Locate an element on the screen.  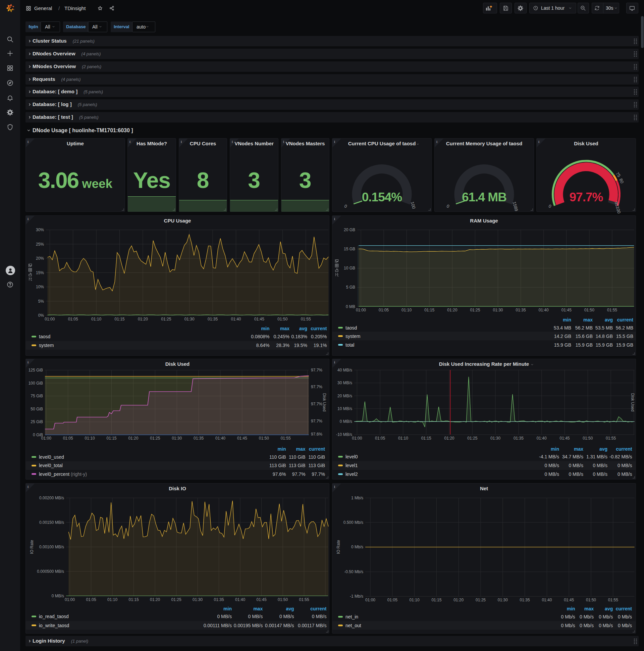
svg-text: 100 GiB is located at coordinates (36, 383).